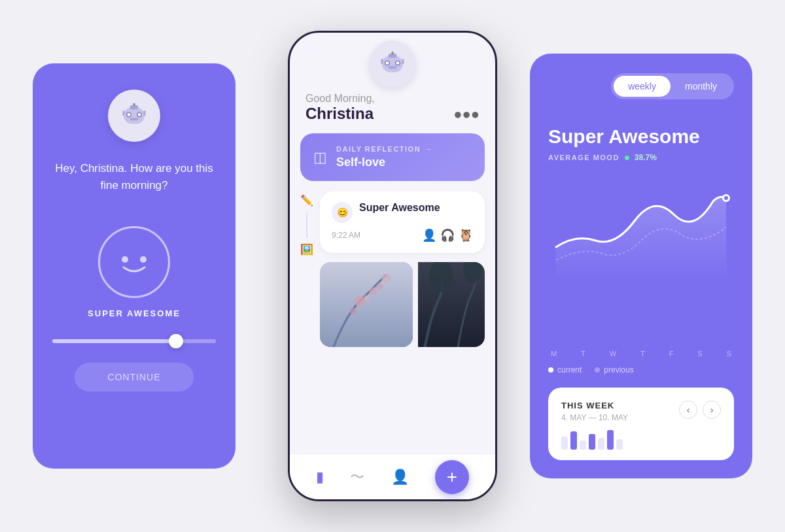 This screenshot has width=785, height=532. What do you see at coordinates (366, 305) in the screenshot?
I see `photo-branches` at bounding box center [366, 305].